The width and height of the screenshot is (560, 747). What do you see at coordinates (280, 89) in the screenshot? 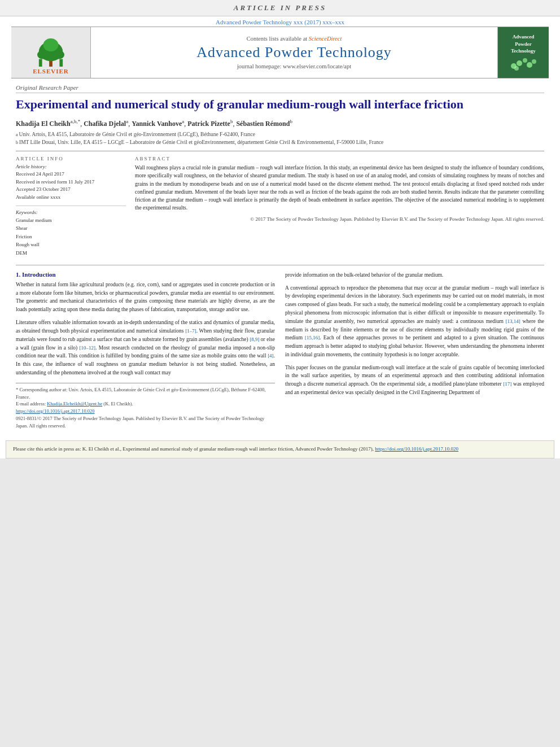
I see `article-type-label: Original Research Paper` at bounding box center [280, 89].